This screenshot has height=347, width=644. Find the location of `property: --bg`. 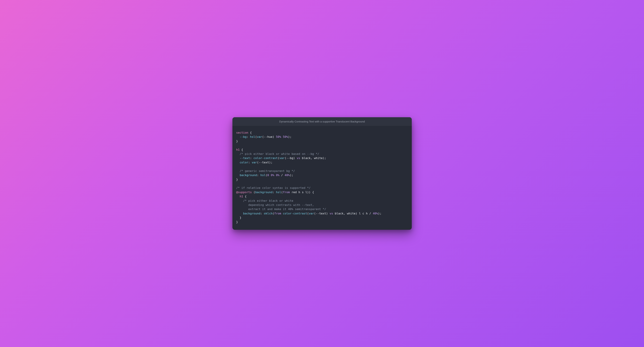

property: --bg is located at coordinates (243, 137).